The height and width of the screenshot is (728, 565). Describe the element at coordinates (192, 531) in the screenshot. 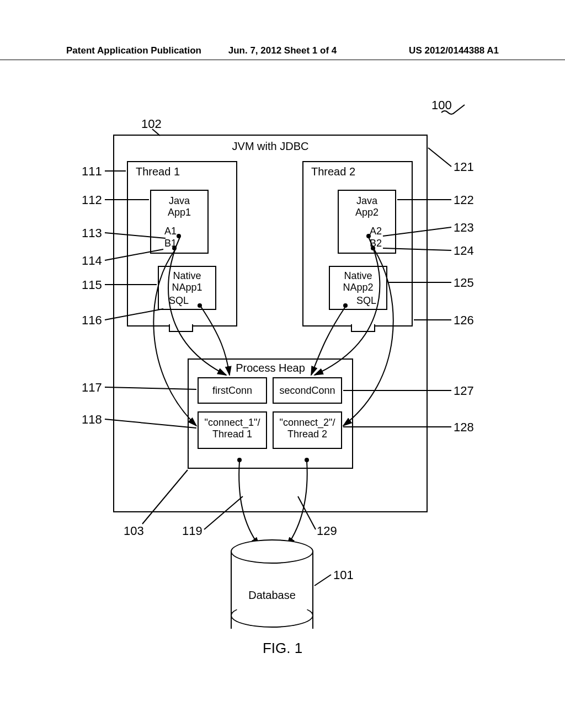

I see `ref-119: 119` at that location.